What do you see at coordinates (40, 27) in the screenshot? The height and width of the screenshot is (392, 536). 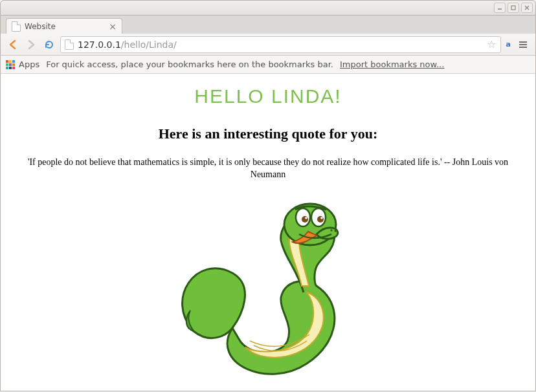 I see `tab-title: Website` at bounding box center [40, 27].